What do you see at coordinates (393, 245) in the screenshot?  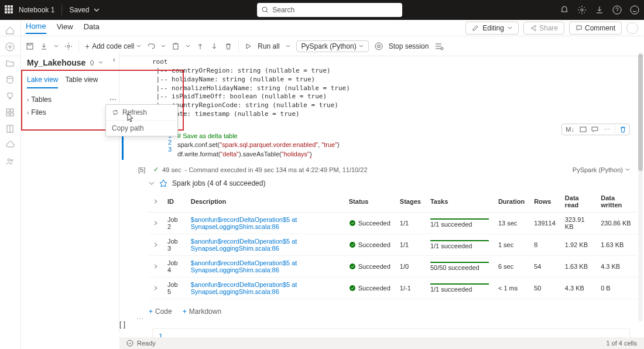 I see `table-row: Job 3 $anonfun$recordDeltaOperation$5 at…` at bounding box center [393, 245].